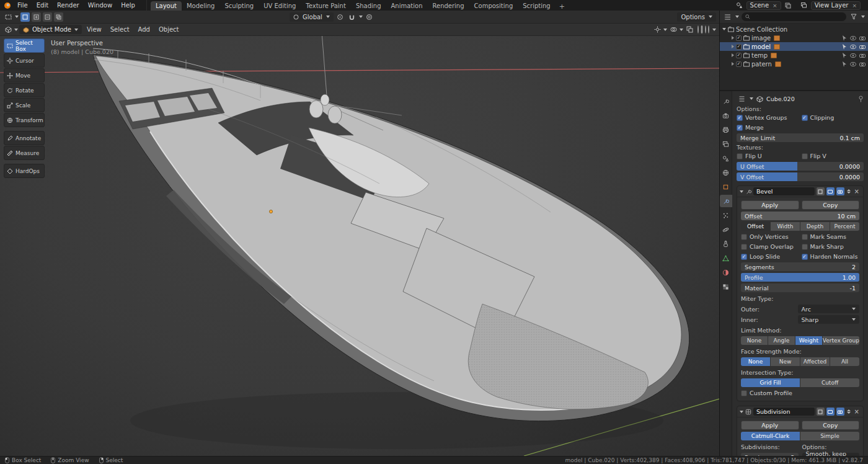 Image resolution: width=868 pixels, height=464 pixels. I want to click on snap-options-caret-icon, so click(361, 17).